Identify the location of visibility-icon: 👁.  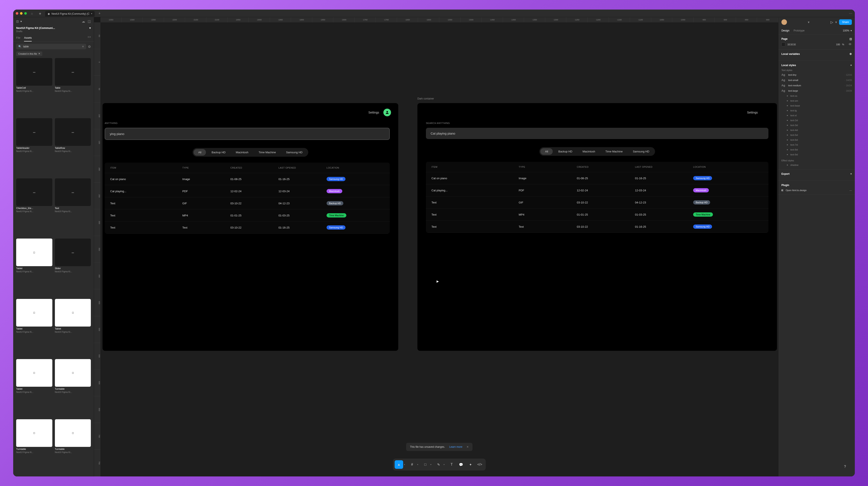
(850, 44).